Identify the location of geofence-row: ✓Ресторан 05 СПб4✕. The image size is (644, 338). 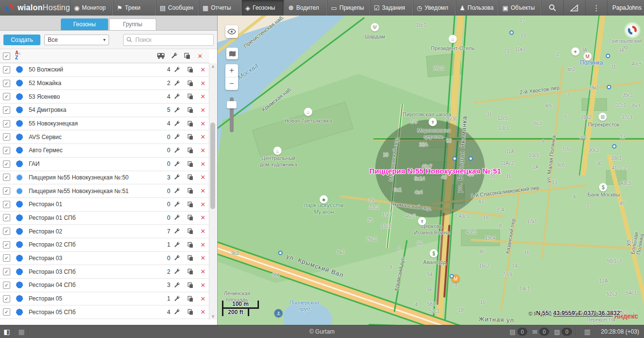
(105, 312).